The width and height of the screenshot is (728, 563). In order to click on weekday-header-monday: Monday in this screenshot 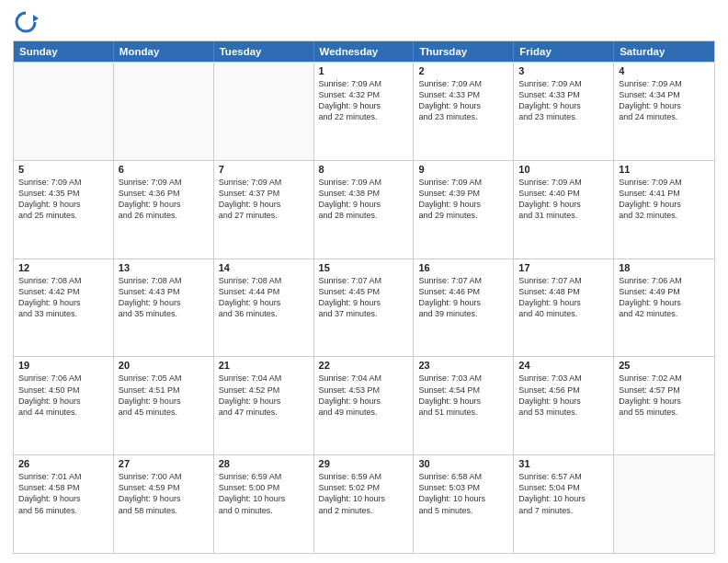, I will do `click(164, 52)`.